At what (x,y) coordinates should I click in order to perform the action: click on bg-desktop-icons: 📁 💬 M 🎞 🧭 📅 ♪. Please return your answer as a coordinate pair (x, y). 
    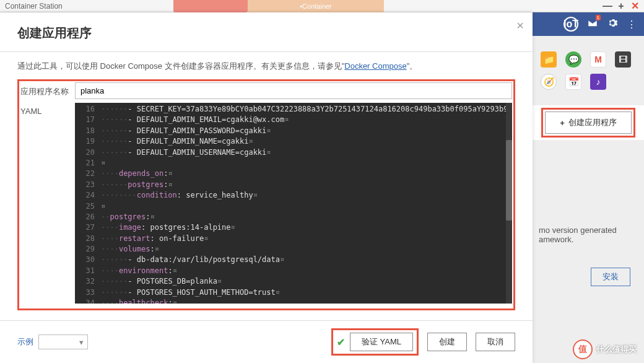
    Looking at the image, I should click on (587, 71).